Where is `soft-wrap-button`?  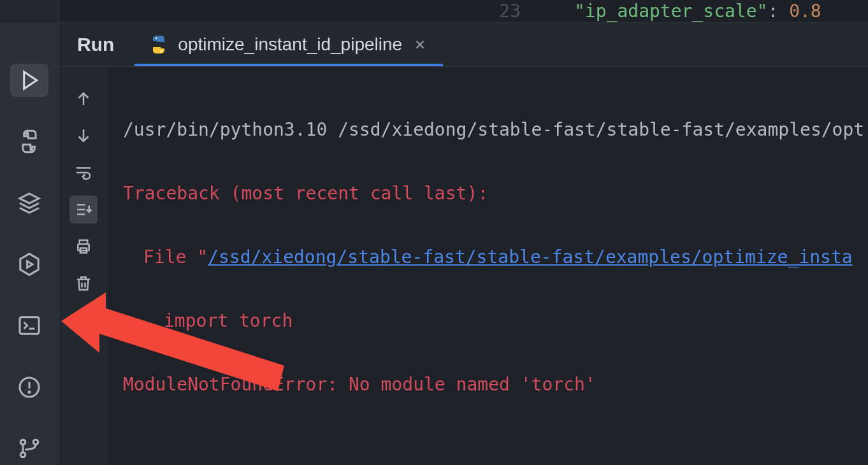 soft-wrap-button is located at coordinates (83, 173).